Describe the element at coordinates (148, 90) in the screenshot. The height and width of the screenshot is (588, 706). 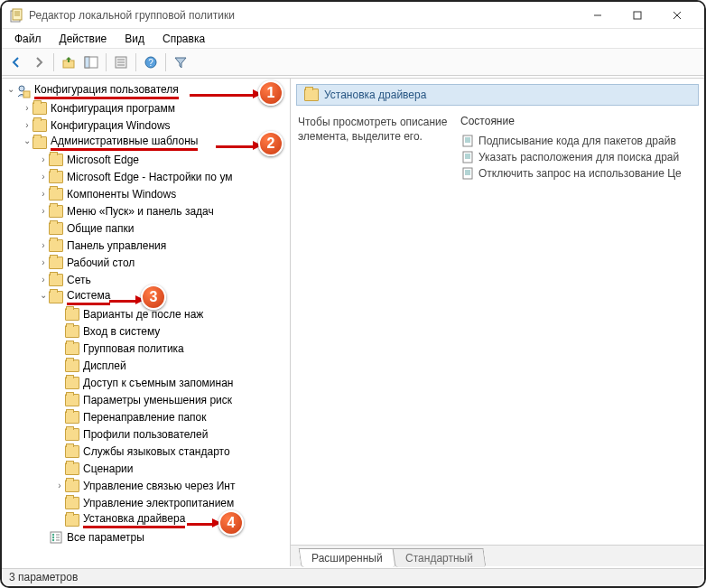
I see `tree-node-user-config: Конфигурация пользователя` at that location.